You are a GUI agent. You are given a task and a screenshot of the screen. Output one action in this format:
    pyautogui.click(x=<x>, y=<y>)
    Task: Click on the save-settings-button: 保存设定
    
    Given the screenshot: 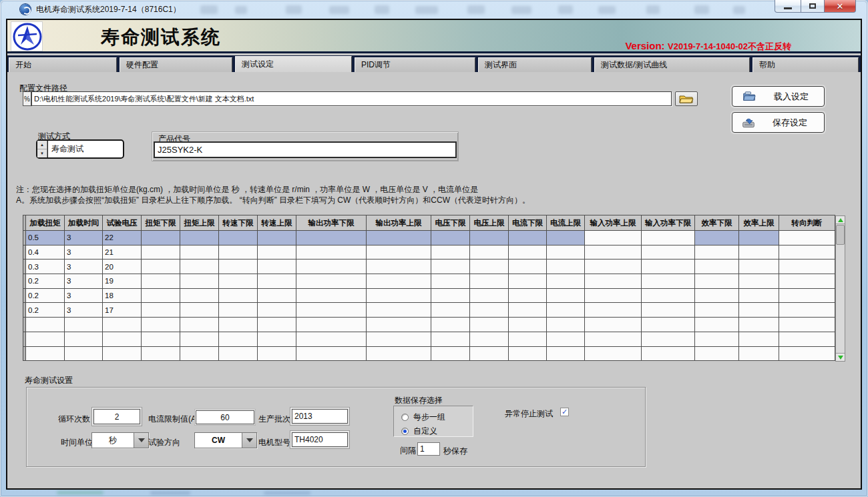 What is the action you would take?
    pyautogui.click(x=779, y=123)
    